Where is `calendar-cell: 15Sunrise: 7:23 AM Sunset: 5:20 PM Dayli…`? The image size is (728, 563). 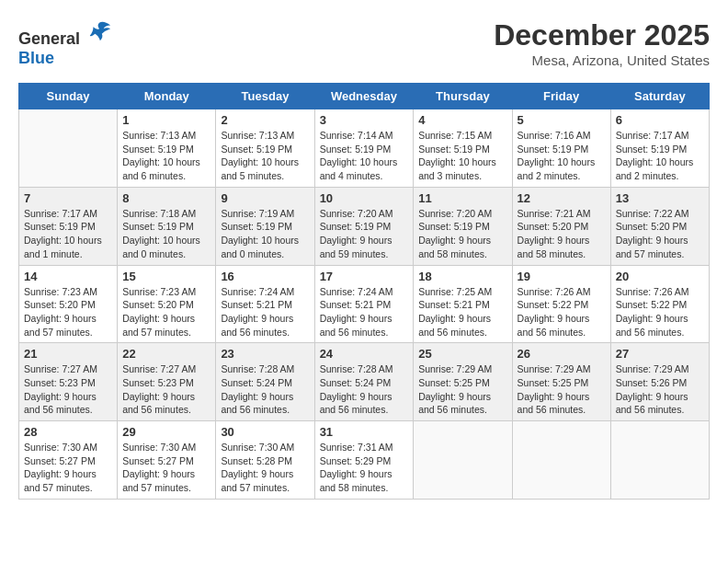 calendar-cell: 15Sunrise: 7:23 AM Sunset: 5:20 PM Dayli… is located at coordinates (167, 304).